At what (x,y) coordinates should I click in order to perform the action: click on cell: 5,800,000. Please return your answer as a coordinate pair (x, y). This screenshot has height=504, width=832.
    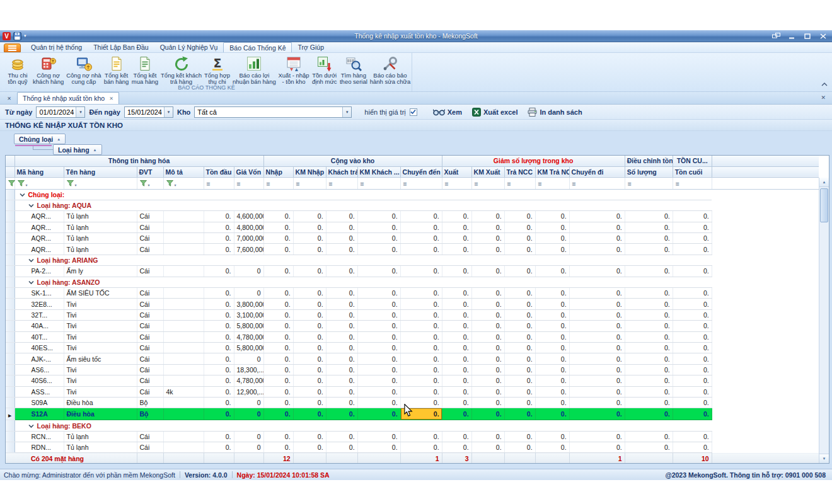
    Looking at the image, I should click on (248, 326).